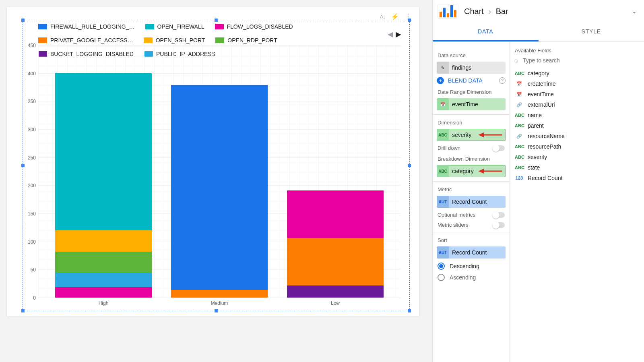  What do you see at coordinates (471, 252) in the screenshot?
I see `sort-chip: AUT Record Count` at bounding box center [471, 252].